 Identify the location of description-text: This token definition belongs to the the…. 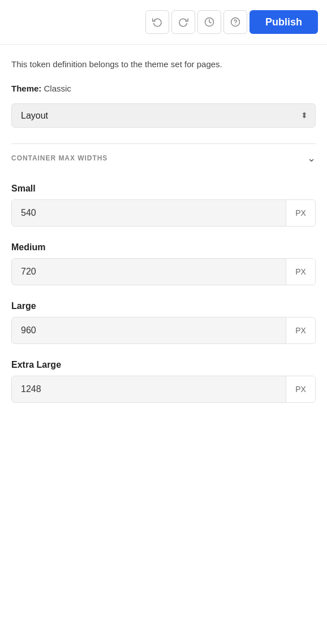
(164, 64).